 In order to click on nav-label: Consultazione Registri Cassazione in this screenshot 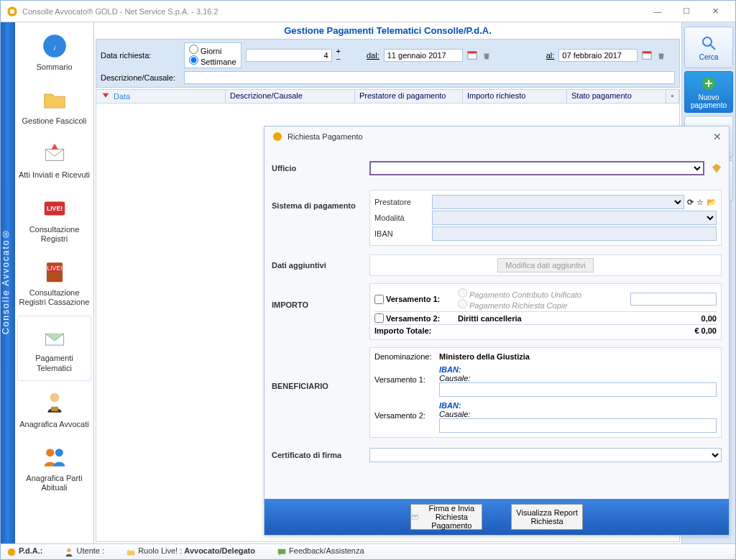, I will do `click(55, 298)`.